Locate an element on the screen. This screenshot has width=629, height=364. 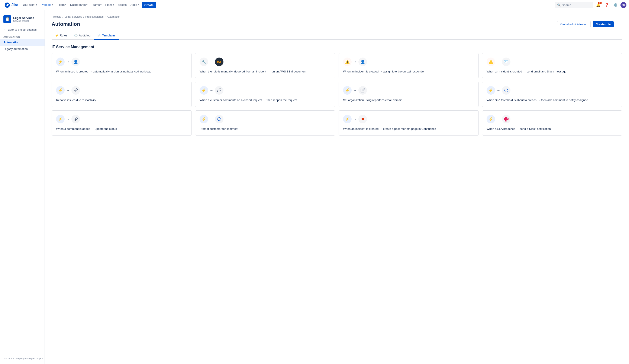
breadcrumb-legal-services: Legal Services is located at coordinates (73, 17).